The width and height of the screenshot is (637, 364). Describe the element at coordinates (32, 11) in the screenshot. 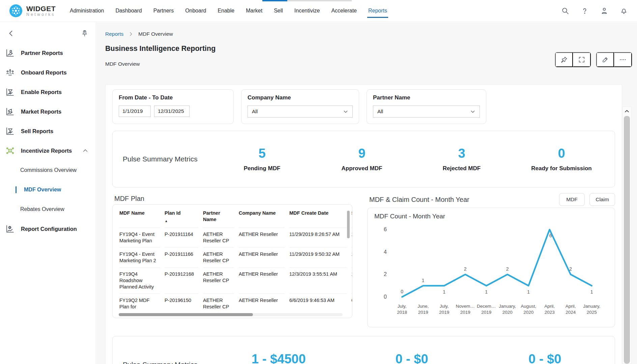

I see `brand-logo: WIDGET Networks` at that location.